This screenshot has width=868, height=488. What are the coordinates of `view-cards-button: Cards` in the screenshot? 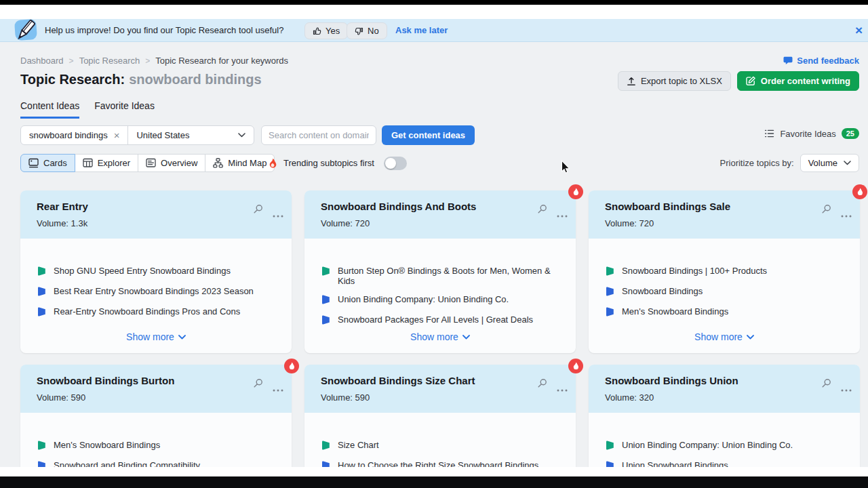 It's located at (47, 163).